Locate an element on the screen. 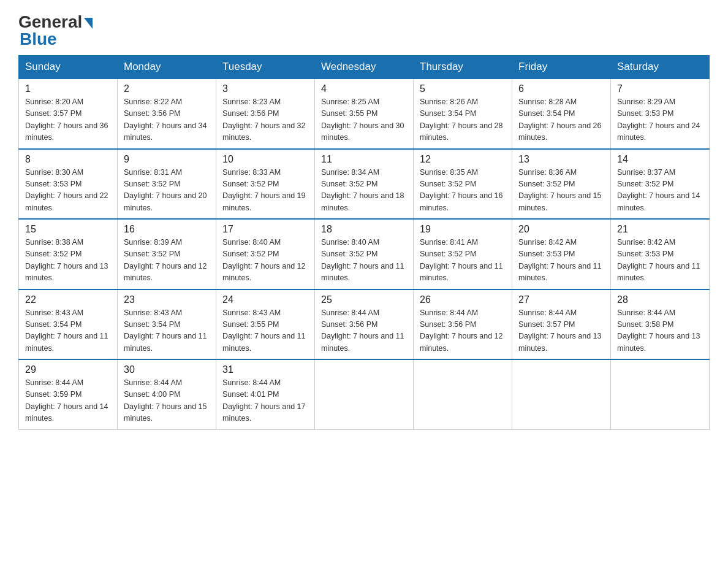 Image resolution: width=728 pixels, height=563 pixels. day-info: Sunrise: 8:44 AMSunset: 4:00 PMDaylight:… is located at coordinates (165, 400).